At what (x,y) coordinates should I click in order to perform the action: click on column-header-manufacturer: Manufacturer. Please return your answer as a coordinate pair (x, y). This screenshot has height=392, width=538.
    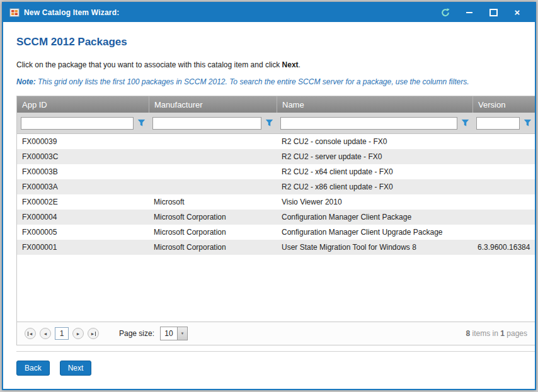
    Looking at the image, I should click on (213, 104).